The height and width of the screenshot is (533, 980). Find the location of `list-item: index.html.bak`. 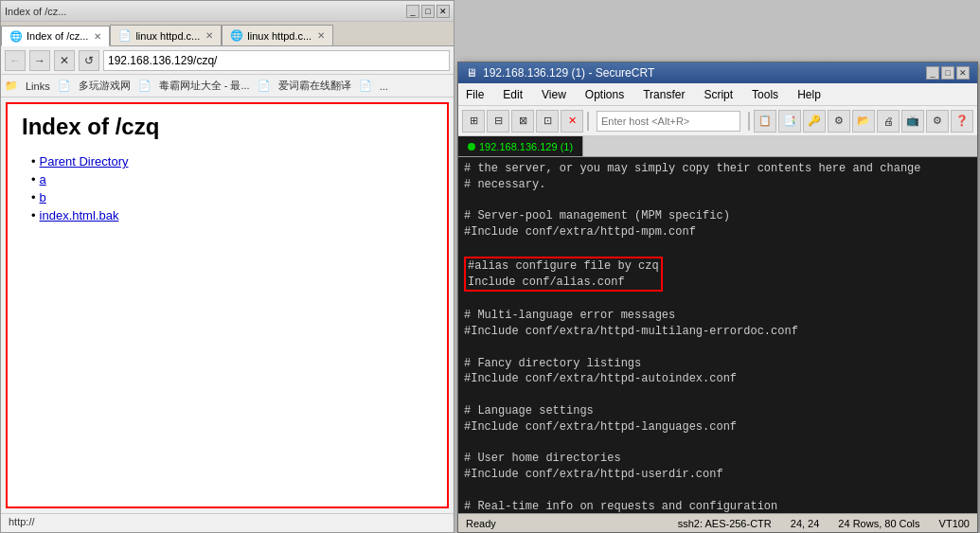

list-item: index.html.bak is located at coordinates (232, 216).